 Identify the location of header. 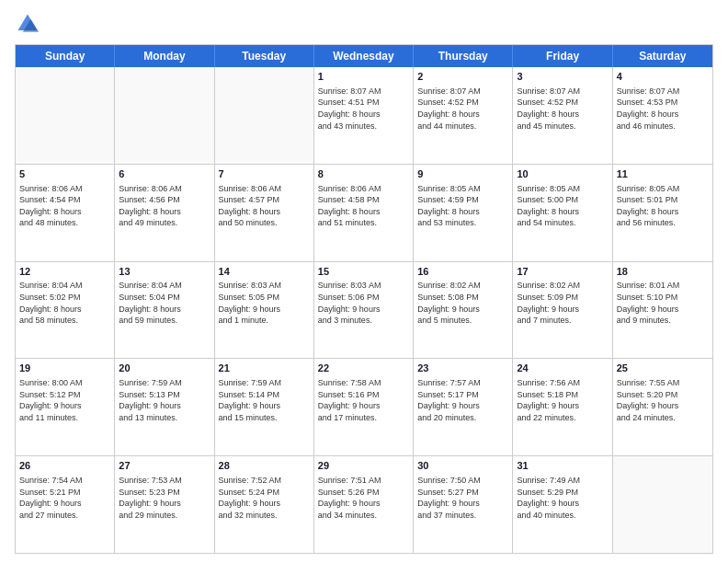
(364, 24).